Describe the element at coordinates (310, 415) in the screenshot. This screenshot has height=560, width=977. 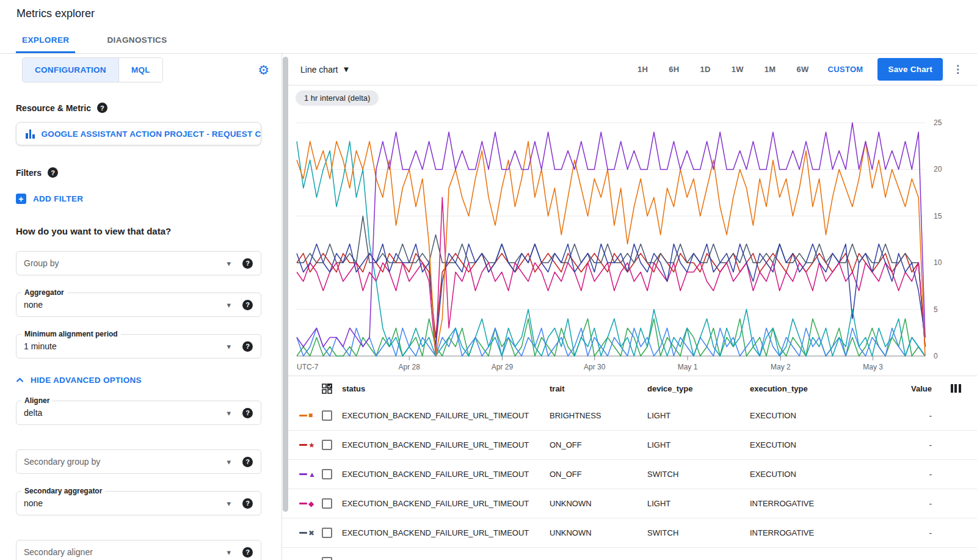
I see `series-marker: ■` at that location.